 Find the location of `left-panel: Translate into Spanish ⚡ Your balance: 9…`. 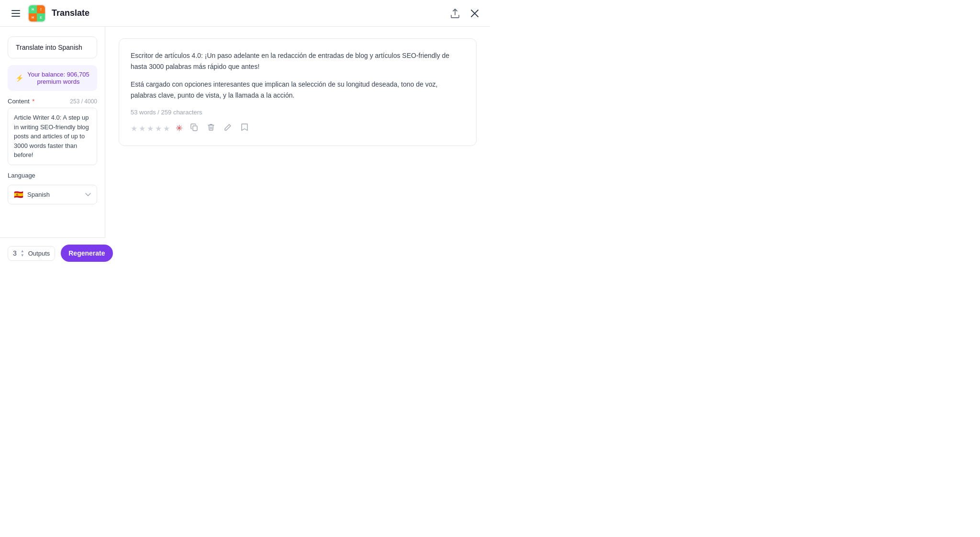

left-panel: Translate into Spanish ⚡ Your balance: 9… is located at coordinates (53, 147).